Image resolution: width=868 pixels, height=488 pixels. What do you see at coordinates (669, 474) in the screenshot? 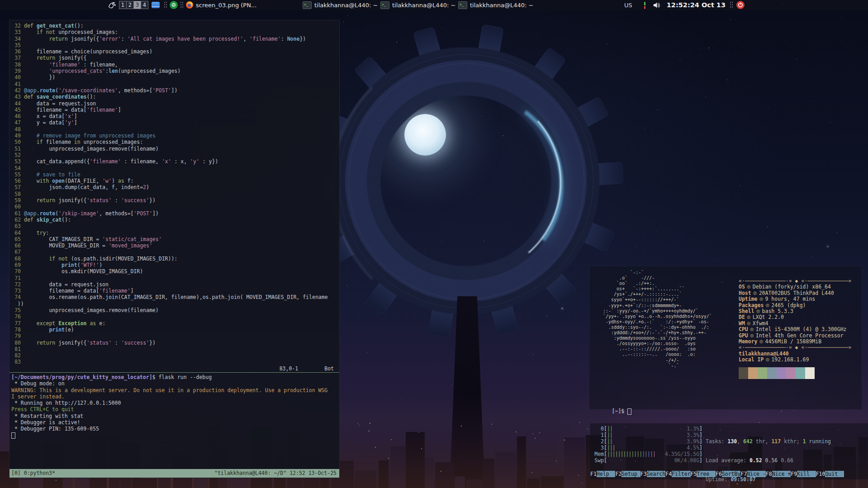
I see `fkey-f4: F4` at bounding box center [669, 474].